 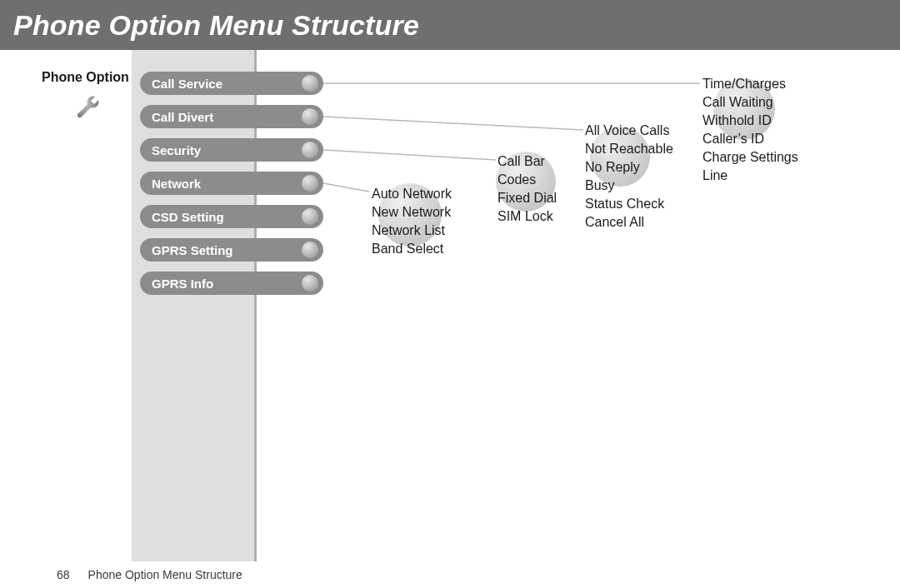 I want to click on menu-pill-call-service: Call Service, so click(x=232, y=83).